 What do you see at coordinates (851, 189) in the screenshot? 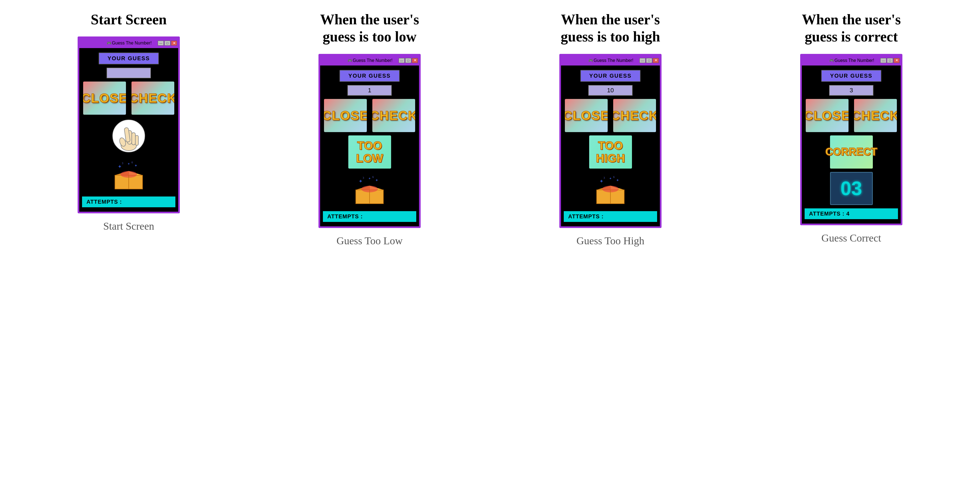
I see `number-display: 03` at bounding box center [851, 189].